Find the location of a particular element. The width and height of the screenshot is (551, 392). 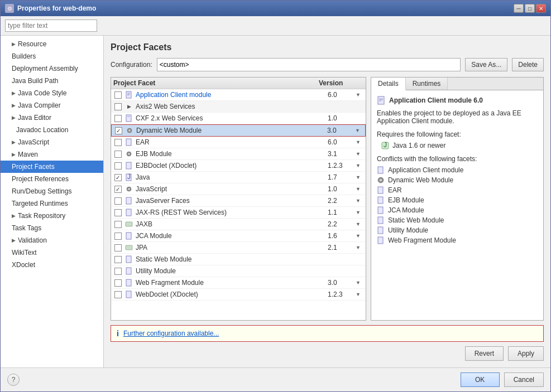

table-row: Application Client module 6.0 ▼ is located at coordinates (238, 95).